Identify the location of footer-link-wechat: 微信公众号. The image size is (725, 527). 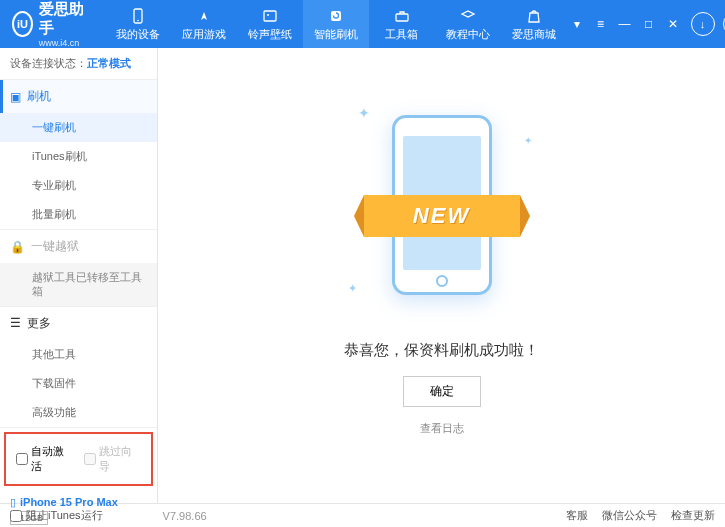
(630, 516).